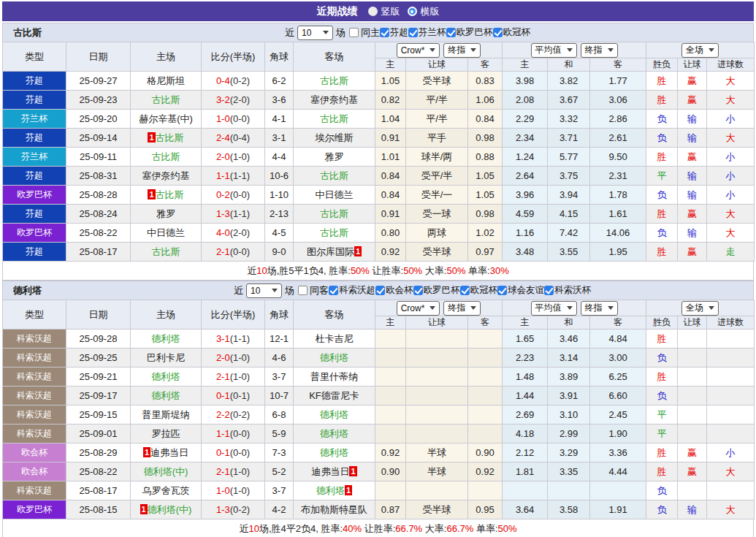 This screenshot has height=537, width=756. I want to click on away-team: 普里什蒂纳, so click(335, 377).